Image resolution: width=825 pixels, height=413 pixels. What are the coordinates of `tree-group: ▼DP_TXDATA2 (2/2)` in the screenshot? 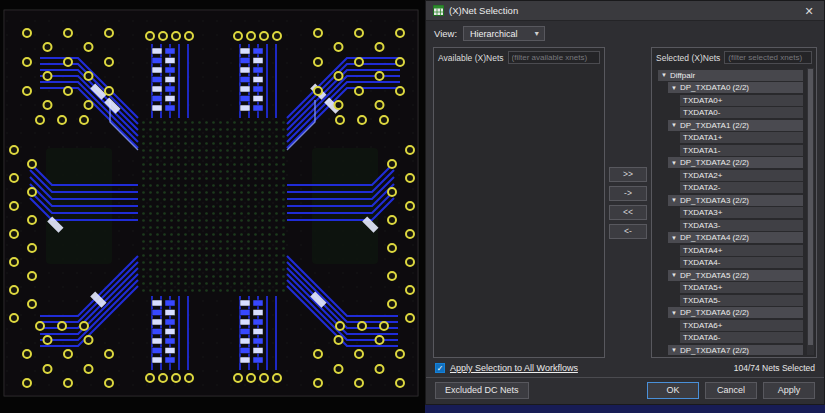 It's located at (736, 162).